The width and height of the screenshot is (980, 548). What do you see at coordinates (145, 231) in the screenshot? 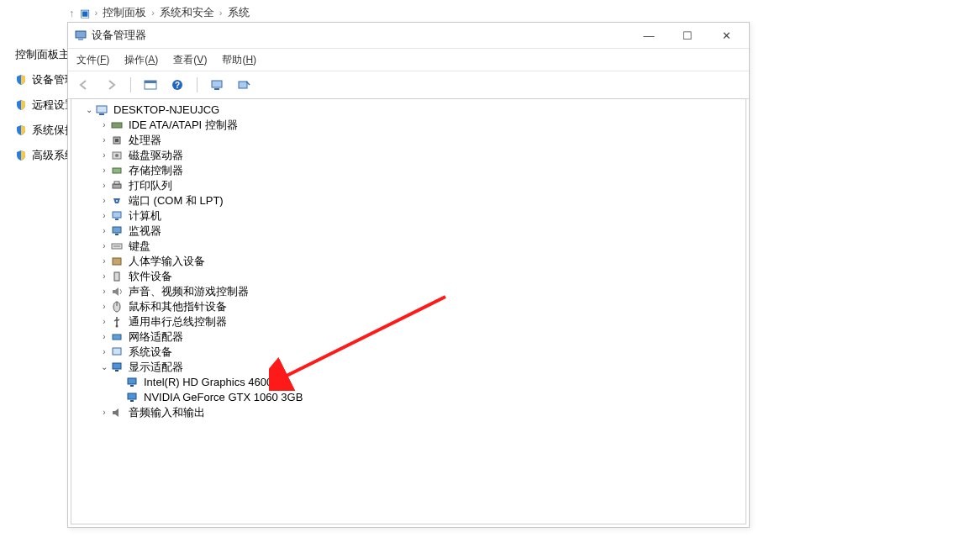
I see `tree-node-label: 监视器` at bounding box center [145, 231].